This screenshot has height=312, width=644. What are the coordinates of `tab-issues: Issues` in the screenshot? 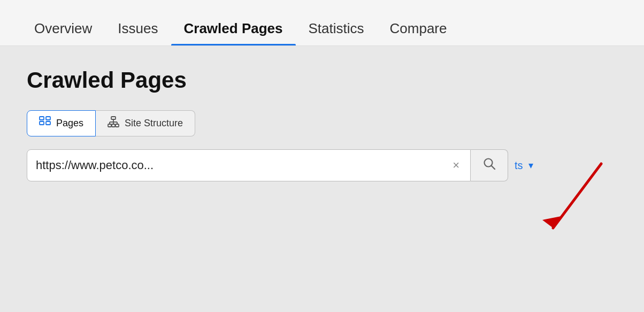 It's located at (138, 29).